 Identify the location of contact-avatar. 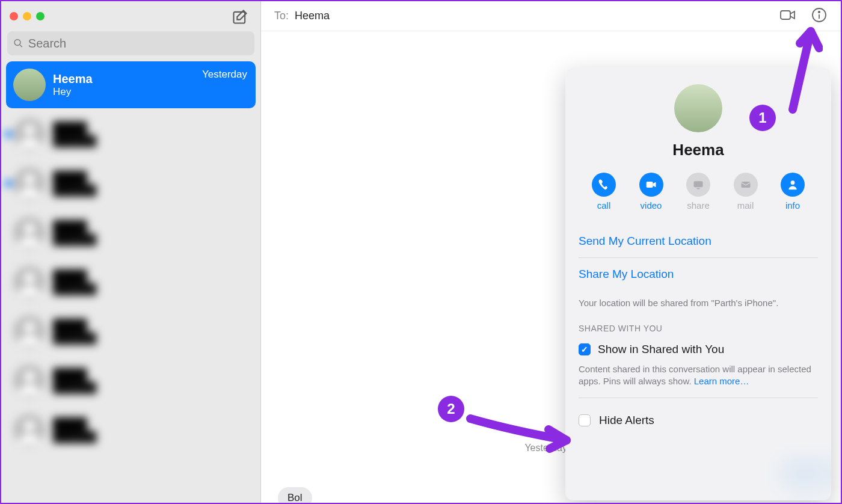
(698, 108).